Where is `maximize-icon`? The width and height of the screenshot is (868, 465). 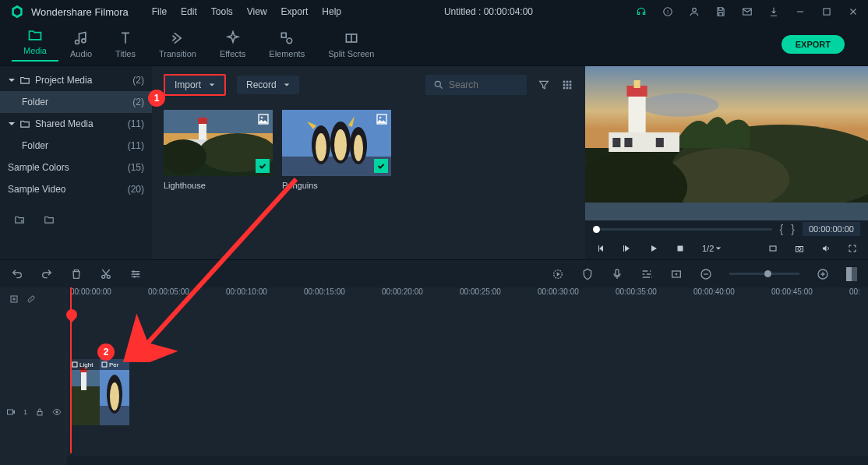 maximize-icon is located at coordinates (827, 12).